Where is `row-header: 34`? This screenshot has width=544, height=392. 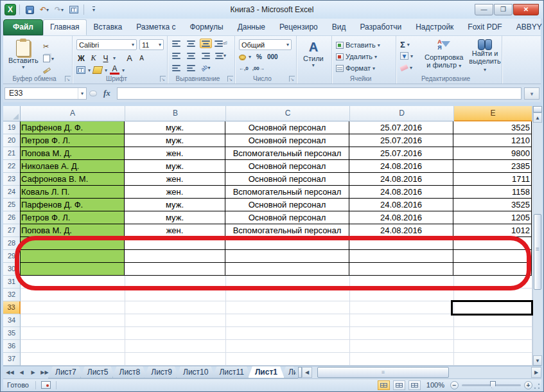
row-header: 34 is located at coordinates (12, 321).